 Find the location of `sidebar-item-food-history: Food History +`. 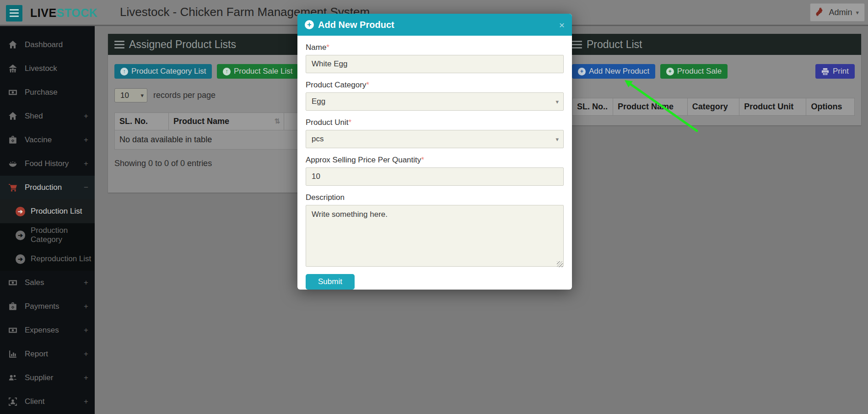

sidebar-item-food-history: Food History + is located at coordinates (48, 164).